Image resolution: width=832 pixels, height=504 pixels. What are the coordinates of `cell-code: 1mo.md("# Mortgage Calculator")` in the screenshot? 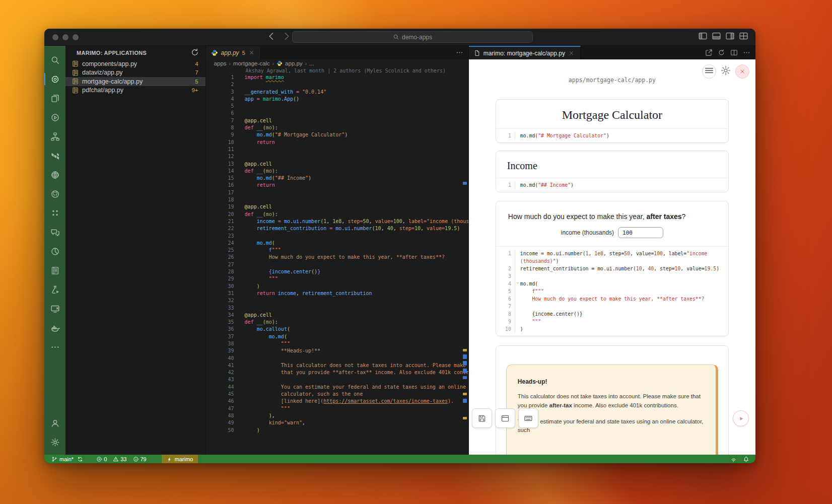 It's located at (612, 136).